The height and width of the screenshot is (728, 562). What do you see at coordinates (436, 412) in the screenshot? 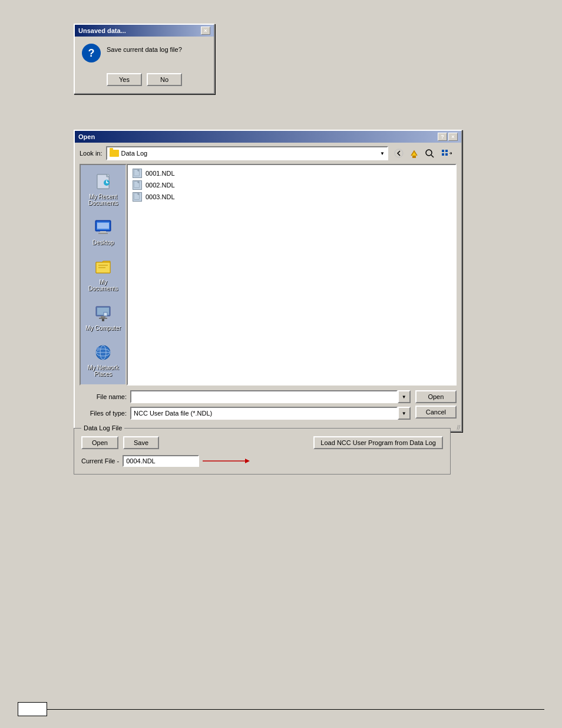
I see `cancel-button: Cancel` at bounding box center [436, 412].